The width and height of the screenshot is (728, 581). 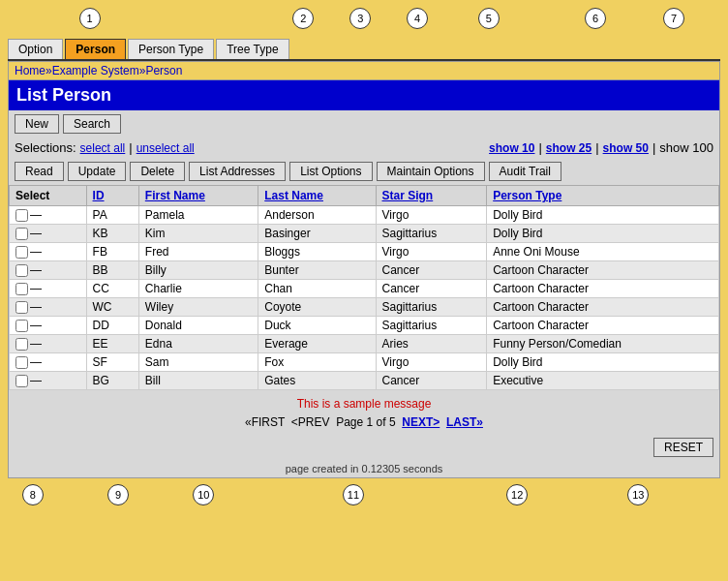 I want to click on cell-starsign: Aries, so click(x=432, y=345).